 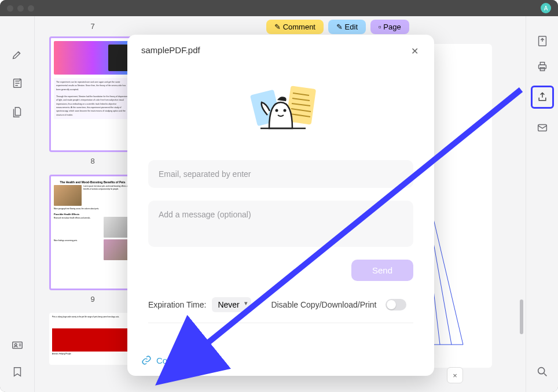 I want to click on notes-tool-icon, so click(x=17, y=83).